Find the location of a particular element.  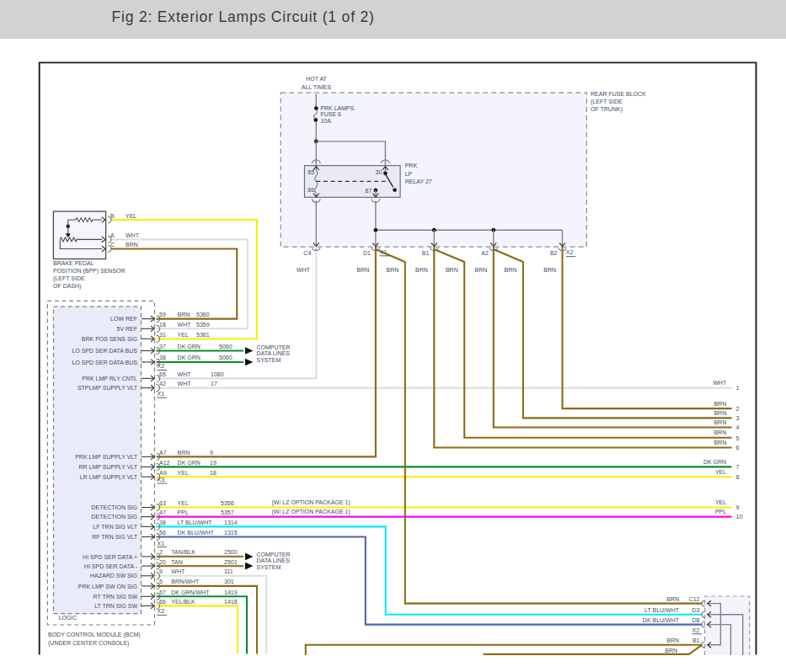

svg-text: 5360 is located at coordinates (203, 315).